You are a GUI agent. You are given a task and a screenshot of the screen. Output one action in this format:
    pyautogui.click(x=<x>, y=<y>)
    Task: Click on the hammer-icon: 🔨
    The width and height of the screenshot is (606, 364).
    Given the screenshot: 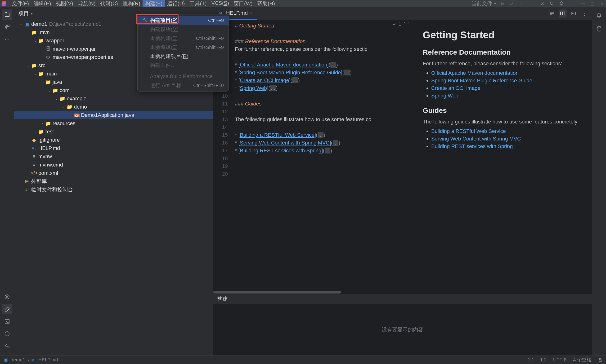 What is the action you would take?
    pyautogui.click(x=145, y=20)
    